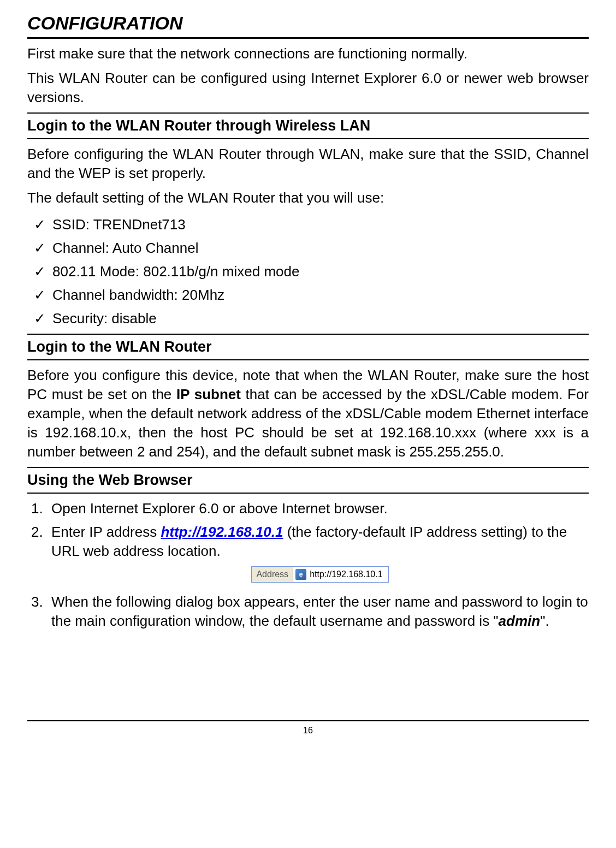 This screenshot has width=616, height=848. What do you see at coordinates (308, 347) in the screenshot?
I see `section-heading-login-router: Login to the WLAN Router` at bounding box center [308, 347].